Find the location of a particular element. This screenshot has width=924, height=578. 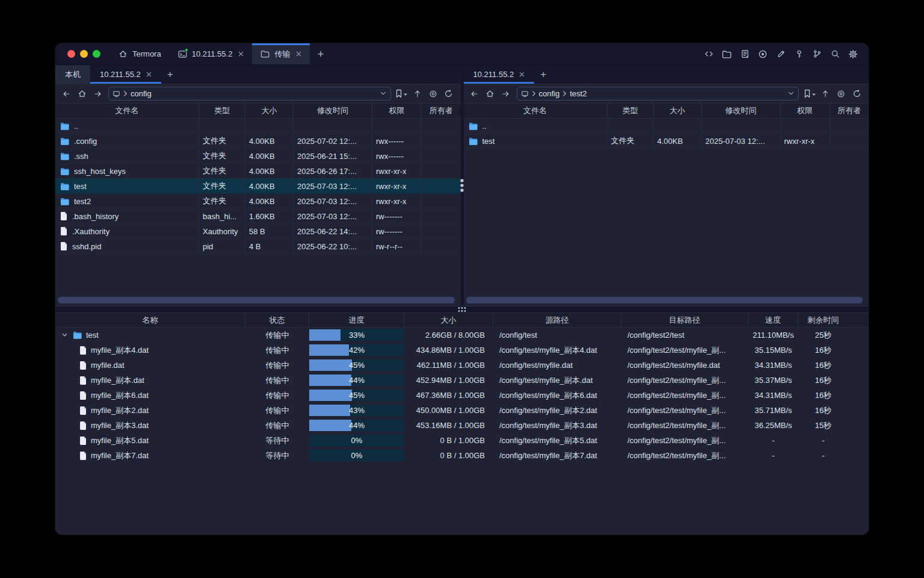

transfer-horizontal-splitter is located at coordinates (462, 309).